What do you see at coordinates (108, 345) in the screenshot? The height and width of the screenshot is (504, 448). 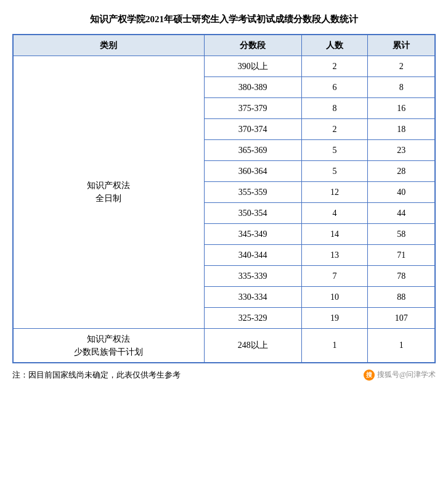 I see `category-cell-last: 知识产权法 少数民族骨干计划` at bounding box center [108, 345].